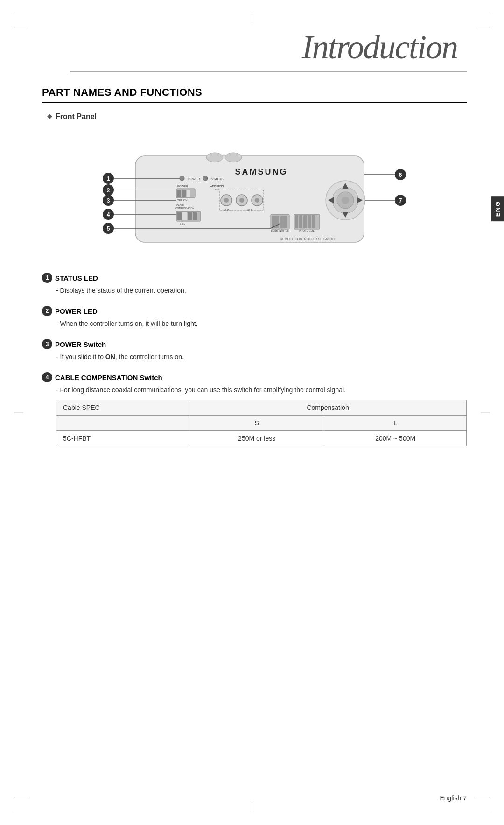 The image size is (504, 825). What do you see at coordinates (254, 350) in the screenshot?
I see `desc-power-switch: 3 POWER Switch - If you slide it to ON, …` at bounding box center [254, 350].